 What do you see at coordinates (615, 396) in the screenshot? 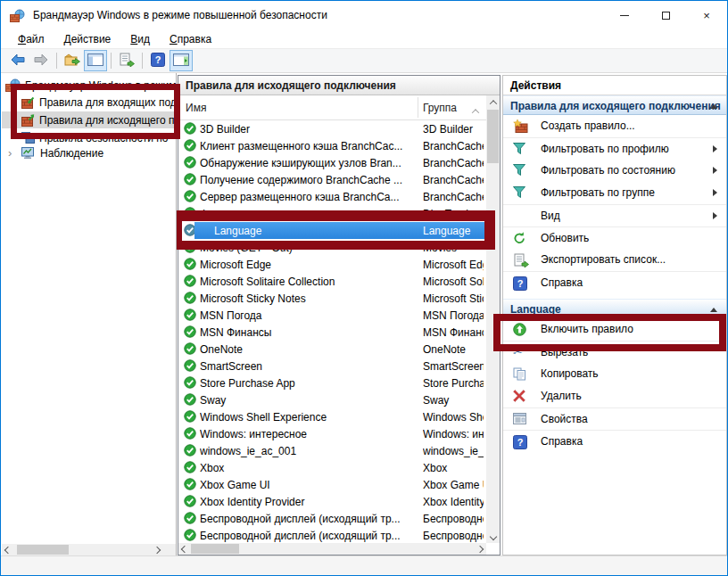
I see `action-удалить: Удалить` at bounding box center [615, 396].